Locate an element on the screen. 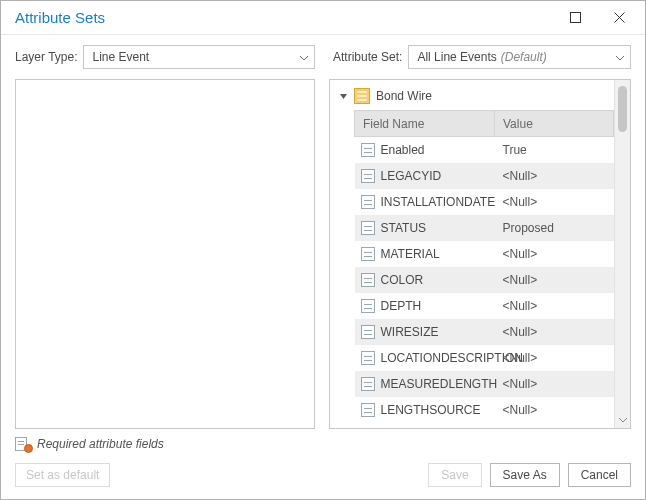  field-name-cell: DEPTH is located at coordinates (425, 306).